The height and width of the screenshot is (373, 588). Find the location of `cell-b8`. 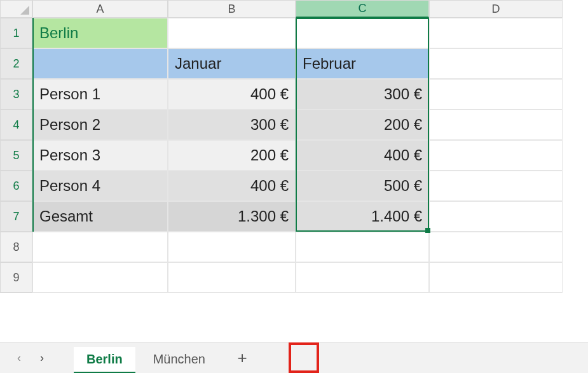

cell-b8 is located at coordinates (231, 247).